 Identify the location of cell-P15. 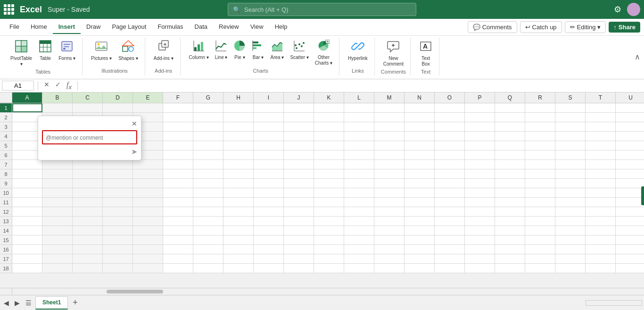
(480, 240).